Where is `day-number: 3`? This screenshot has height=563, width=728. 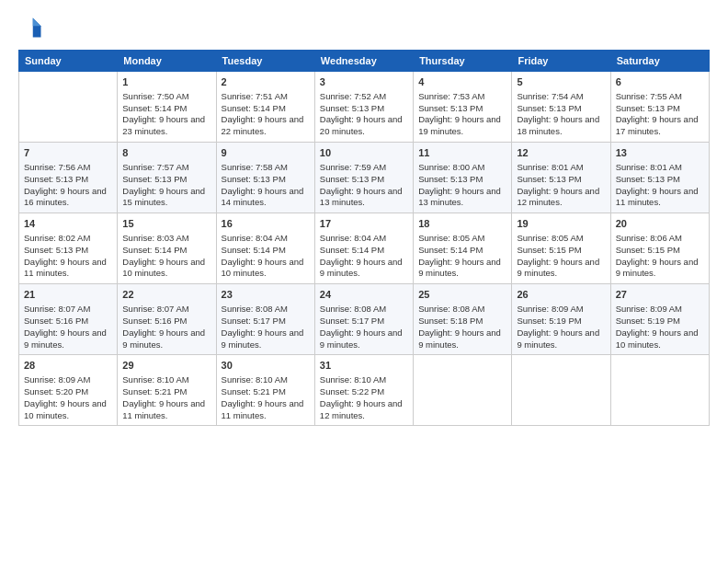 day-number: 3 is located at coordinates (364, 83).